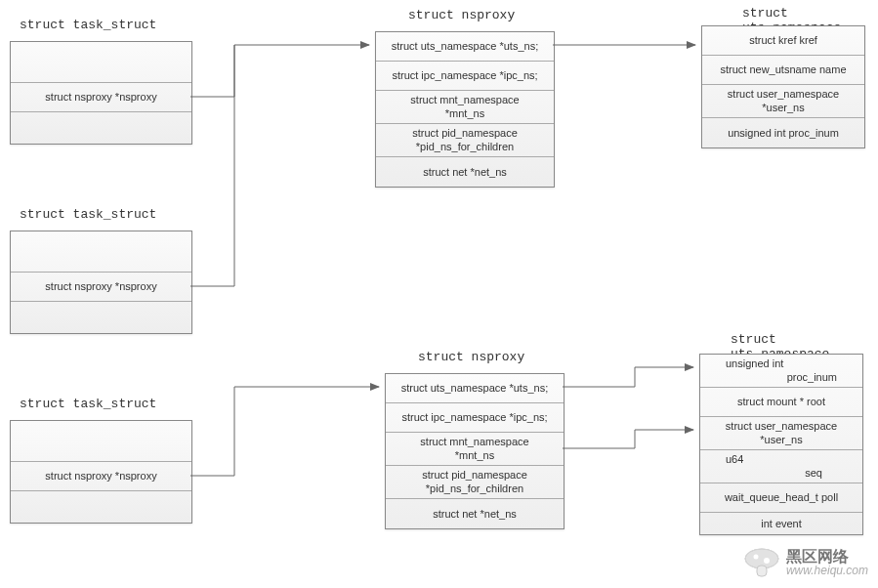 Image resolution: width=878 pixels, height=588 pixels. Describe the element at coordinates (465, 76) in the screenshot. I see `nsproxy1-ipc: struct ipc_namespace *ipc_ns;` at that location.